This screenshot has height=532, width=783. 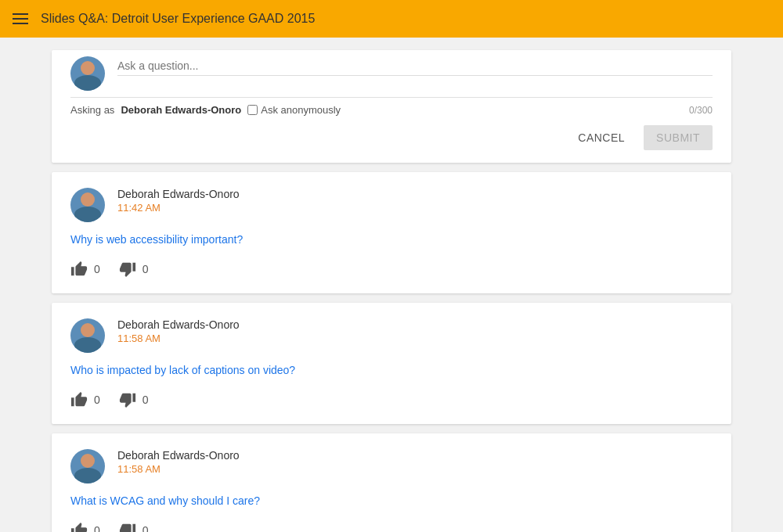 I want to click on ask-meta-row: Asking as Deborah Edwards-Onoro Ask anon…, so click(x=392, y=110).